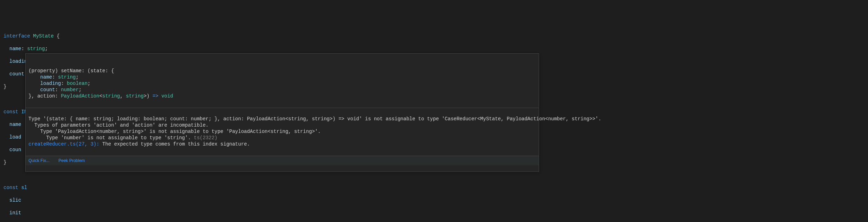 This screenshot has width=868, height=222. Describe the element at coordinates (434, 200) in the screenshot. I see `code-line: slic` at that location.